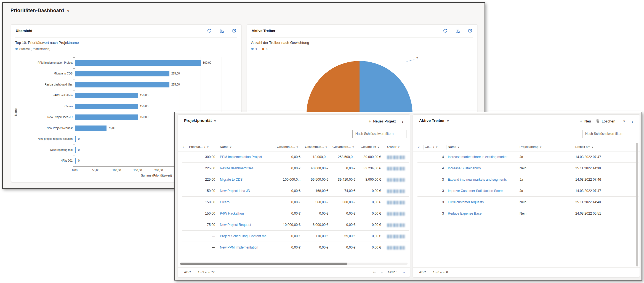 Image resolution: width=644 pixels, height=283 pixels. I want to click on cell-name: Reduce Expense Base, so click(483, 213).